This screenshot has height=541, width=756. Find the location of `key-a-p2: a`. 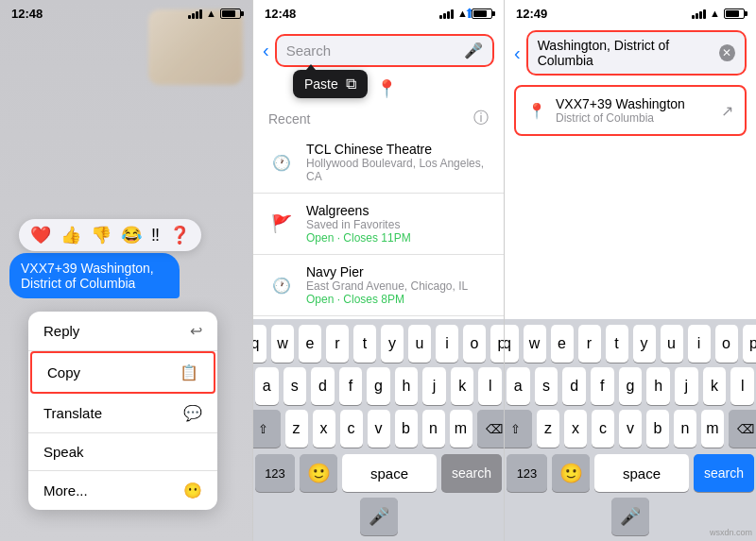

key-a-p2: a is located at coordinates (266, 386).